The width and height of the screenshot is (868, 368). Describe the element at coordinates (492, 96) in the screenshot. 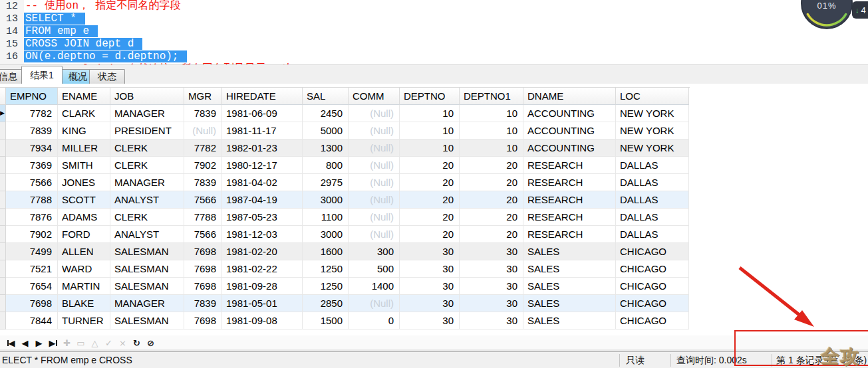

I see `column-header-deptno1: DEPTNO1` at that location.